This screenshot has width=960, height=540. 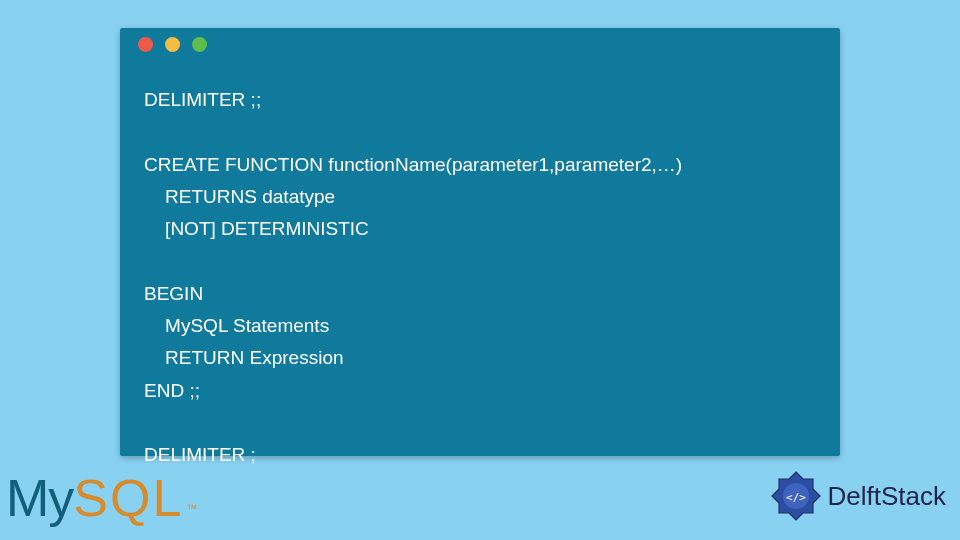 I want to click on mysql-logo: MySQL™, so click(x=102, y=498).